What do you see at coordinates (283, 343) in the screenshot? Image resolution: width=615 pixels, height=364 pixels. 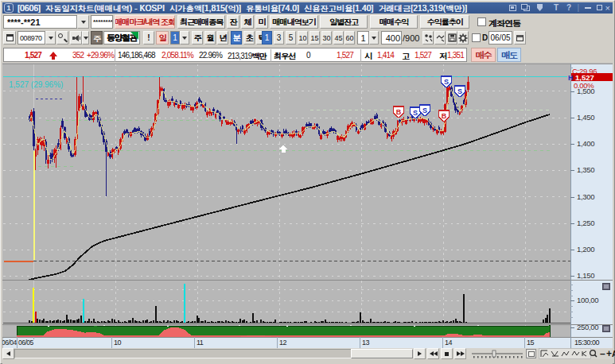 I see `svg-text: 12` at bounding box center [283, 343].